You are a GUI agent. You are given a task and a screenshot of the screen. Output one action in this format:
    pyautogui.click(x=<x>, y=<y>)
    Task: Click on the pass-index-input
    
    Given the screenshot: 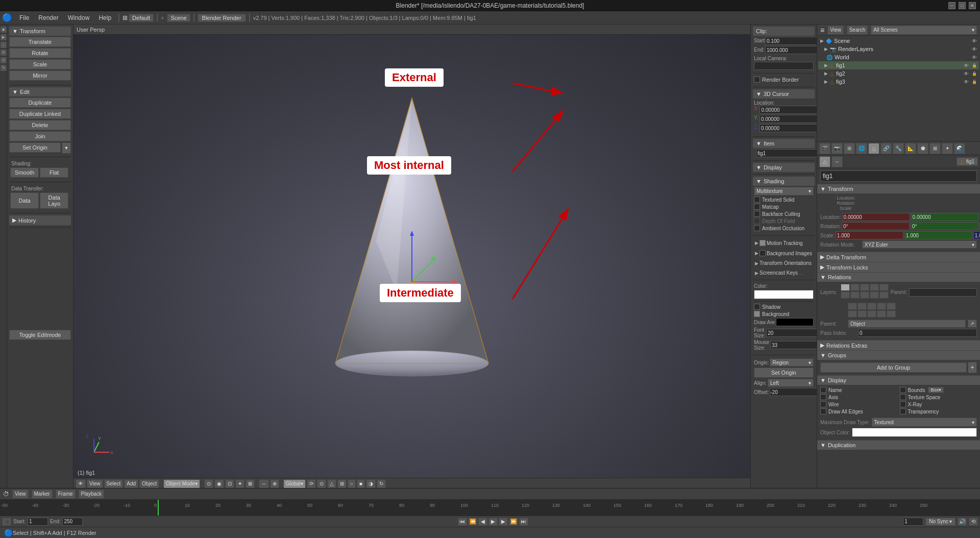 What is the action you would take?
    pyautogui.click(x=918, y=333)
    